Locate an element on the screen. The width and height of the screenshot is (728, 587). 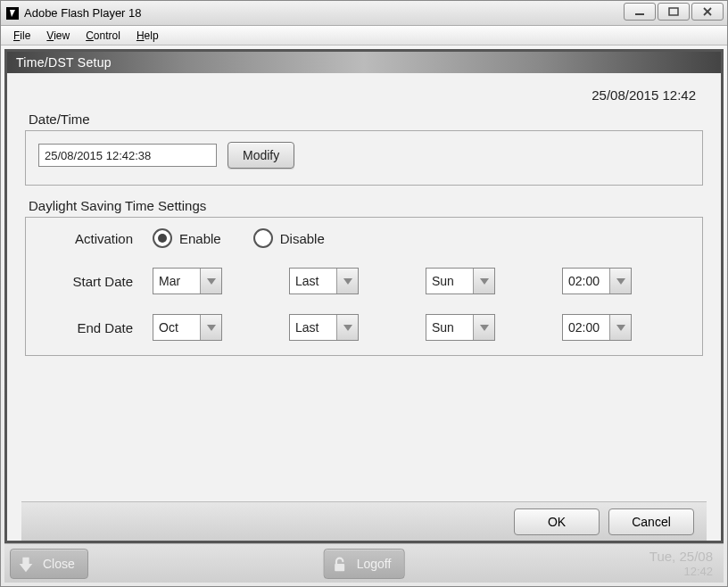
logoff-chip: Logoff is located at coordinates (364, 564).